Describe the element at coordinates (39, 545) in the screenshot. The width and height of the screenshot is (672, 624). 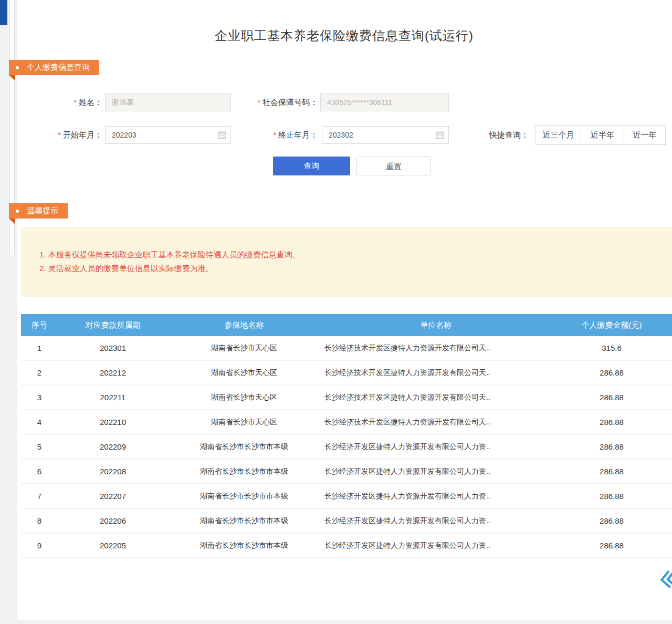
I see `cell-index: 9` at that location.